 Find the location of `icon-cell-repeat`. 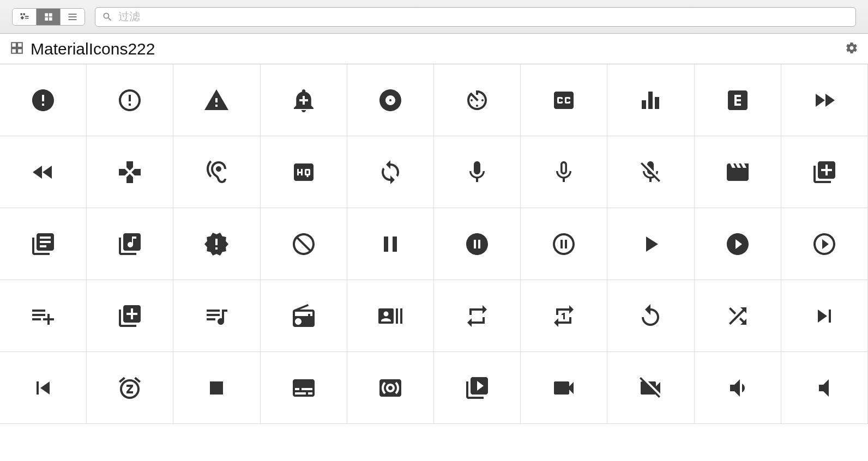

icon-cell-repeat is located at coordinates (478, 316).